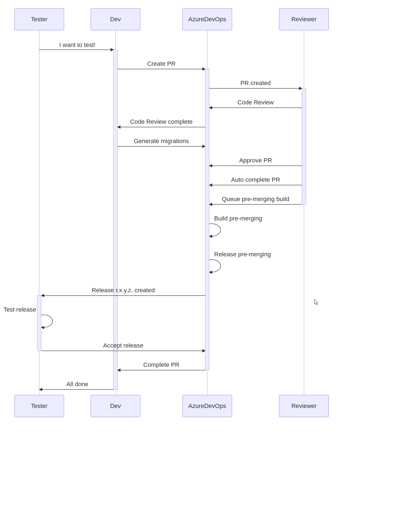 The width and height of the screenshot is (420, 524). What do you see at coordinates (77, 384) in the screenshot?
I see `message-label-m16: All done` at bounding box center [77, 384].